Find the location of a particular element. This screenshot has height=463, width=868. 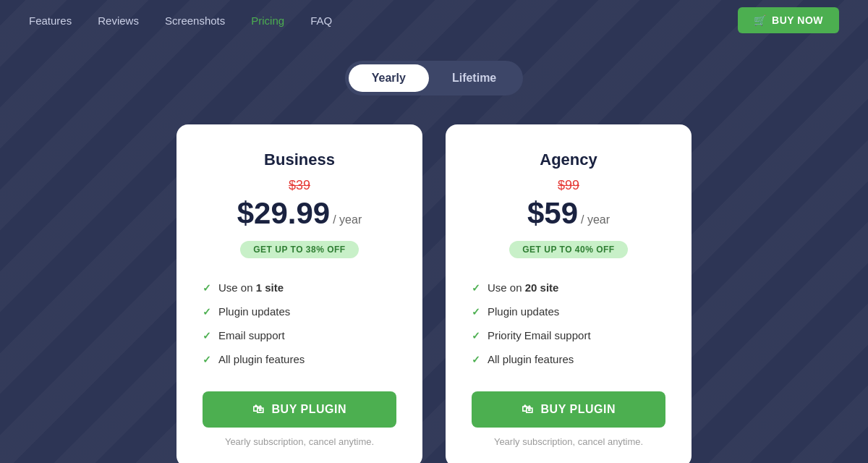

feature-text: Email support is located at coordinates (252, 336).